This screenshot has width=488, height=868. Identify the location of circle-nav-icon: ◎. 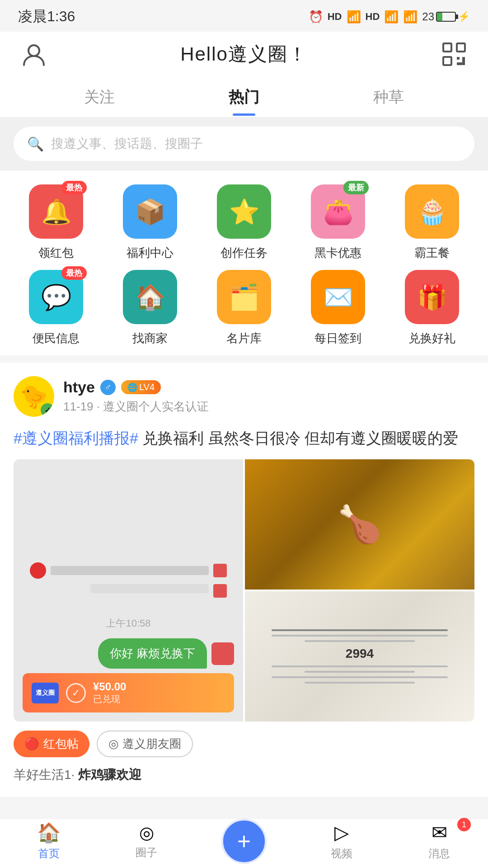
(146, 833).